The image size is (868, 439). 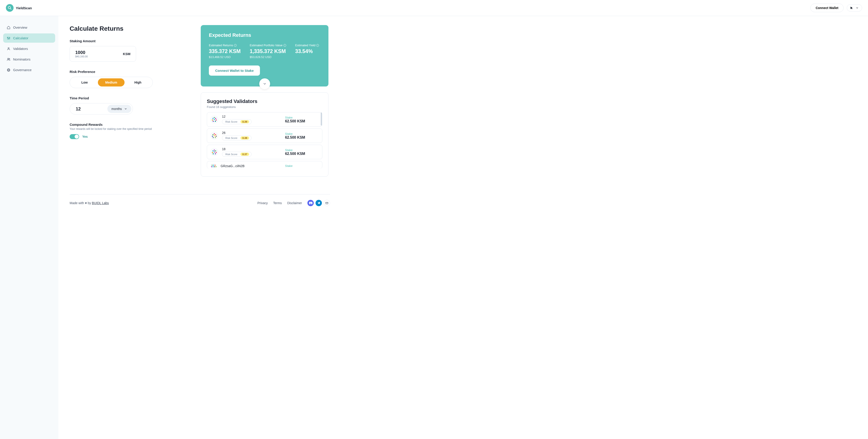 What do you see at coordinates (265, 84) in the screenshot?
I see `expand-button` at bounding box center [265, 84].